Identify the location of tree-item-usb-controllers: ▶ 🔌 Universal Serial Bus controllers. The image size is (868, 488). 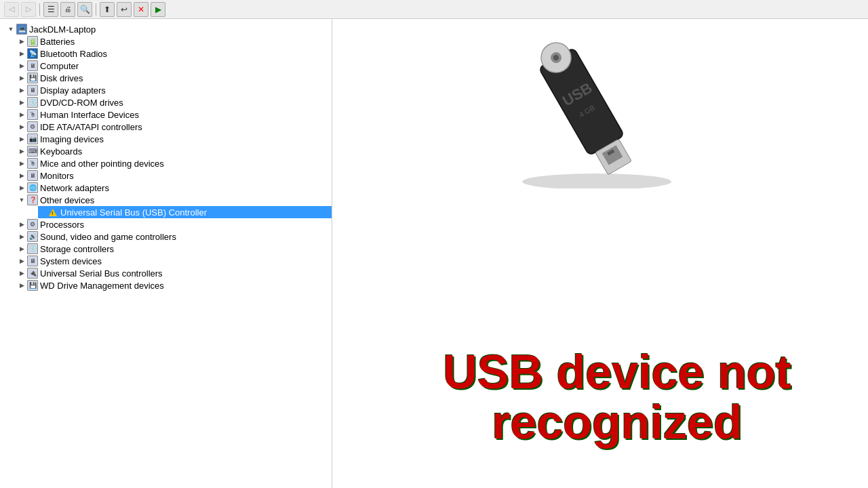
(174, 273).